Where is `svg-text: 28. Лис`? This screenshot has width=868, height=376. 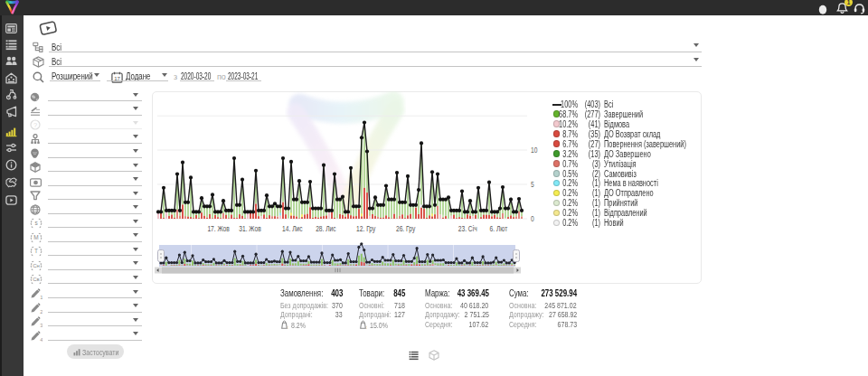
svg-text: 28. Лис is located at coordinates (326, 229).